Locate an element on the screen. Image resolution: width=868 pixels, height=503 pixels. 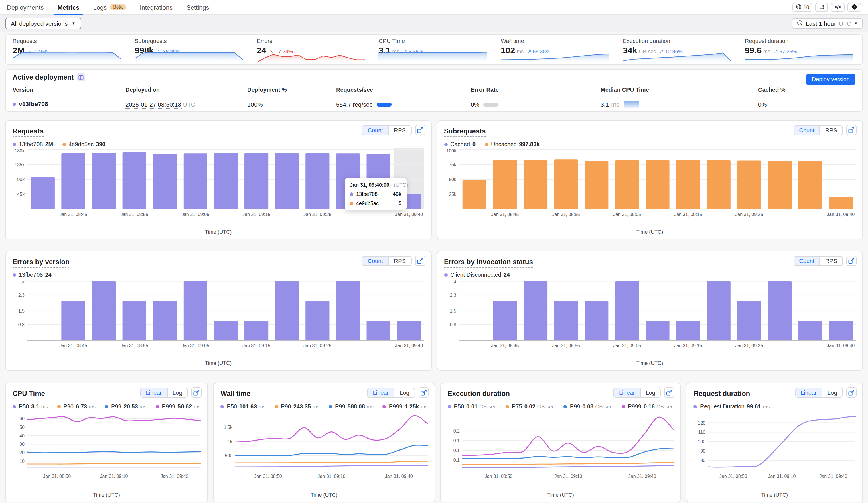
errors-by-invocation-bar-chart: 0.81.52.33Jan 31, 08:45Jan 31, 08:55Jan … is located at coordinates (650, 315).